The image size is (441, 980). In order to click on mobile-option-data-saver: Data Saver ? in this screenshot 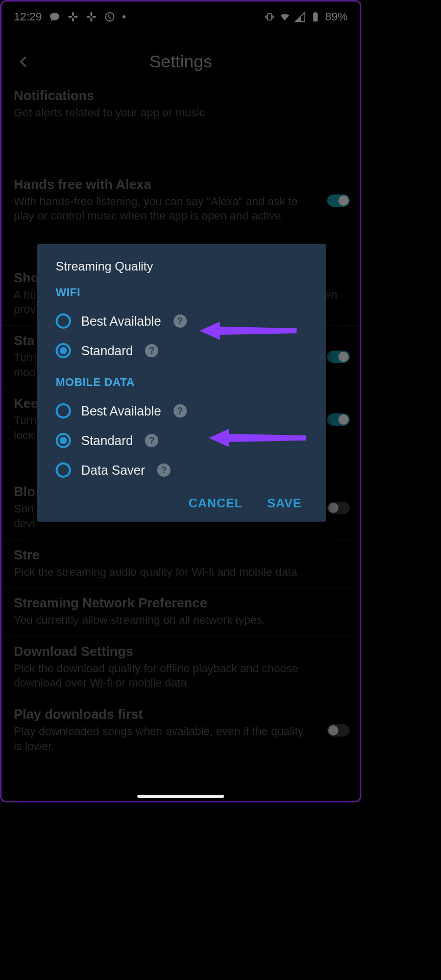, I will do `click(182, 470)`.